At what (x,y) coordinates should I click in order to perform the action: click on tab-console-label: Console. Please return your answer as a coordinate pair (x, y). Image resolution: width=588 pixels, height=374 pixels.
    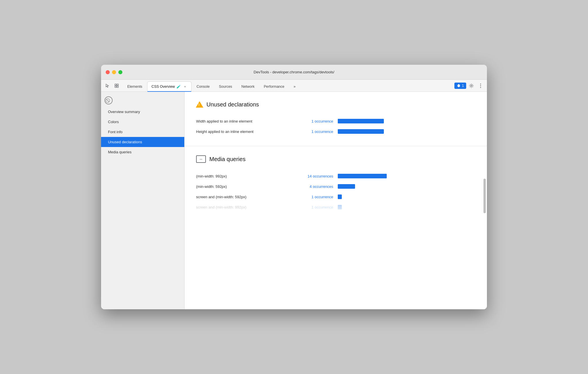
    Looking at the image, I should click on (203, 87).